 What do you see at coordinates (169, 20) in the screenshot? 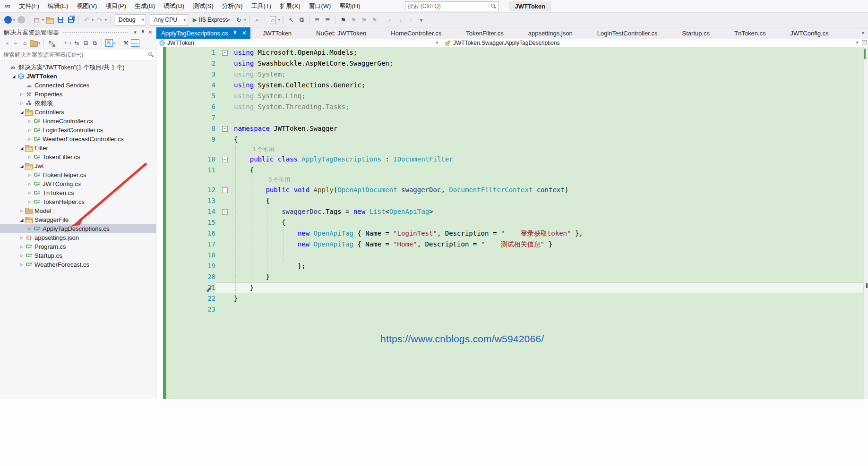
I see `platform-combo: Any CPU▾` at bounding box center [169, 20].